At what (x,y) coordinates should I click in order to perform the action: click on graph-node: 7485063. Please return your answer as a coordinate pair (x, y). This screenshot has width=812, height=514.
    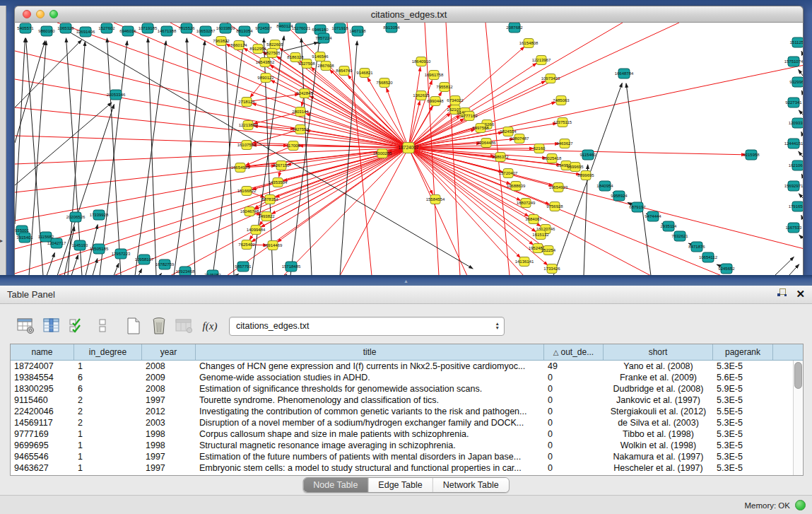
    Looking at the image, I should click on (561, 100).